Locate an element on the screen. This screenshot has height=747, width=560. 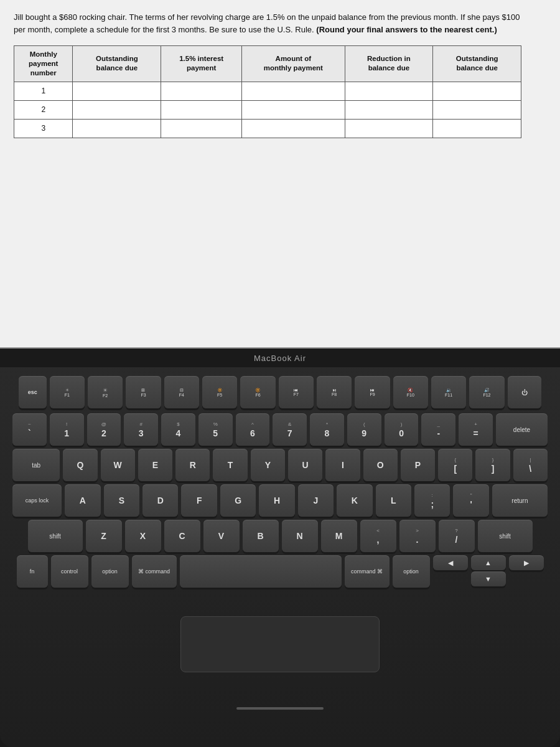
key-arrow-down: ▼ is located at coordinates (488, 579).